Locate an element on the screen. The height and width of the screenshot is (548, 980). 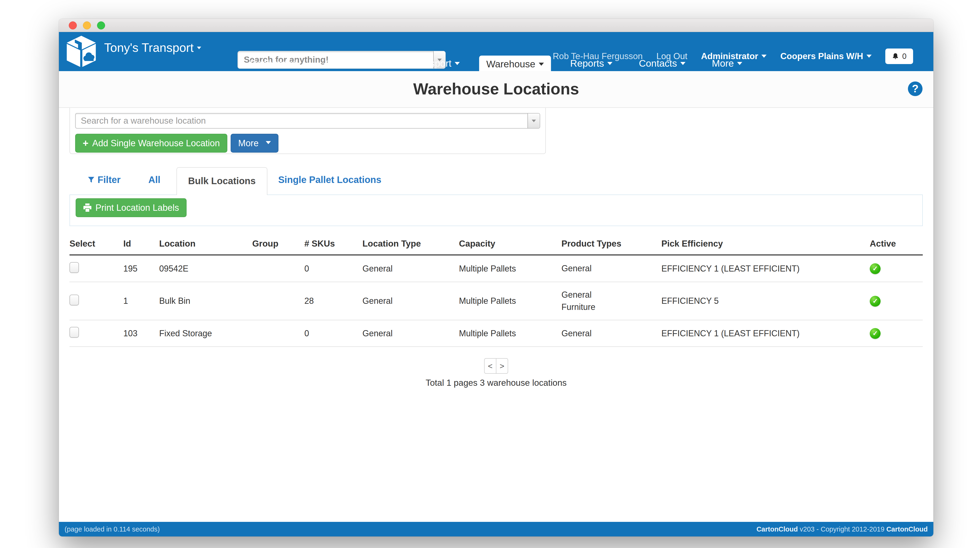
col-skus: # SKUs is located at coordinates (333, 245).